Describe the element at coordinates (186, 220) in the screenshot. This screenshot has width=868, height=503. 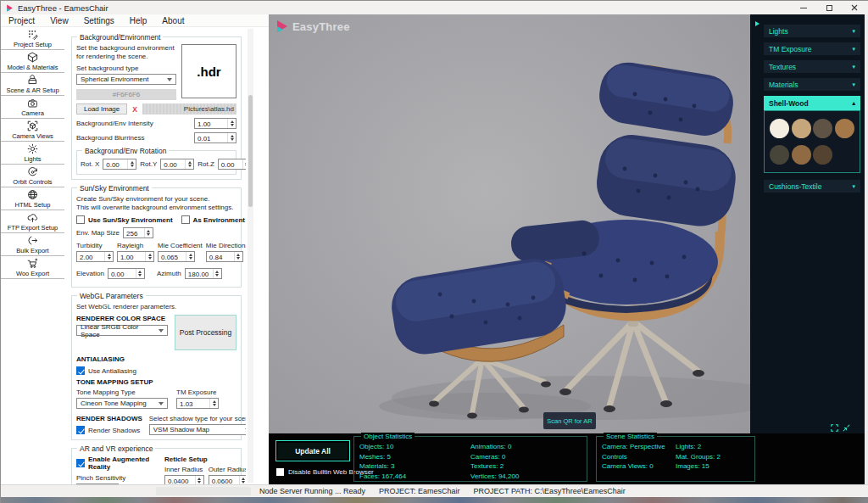
I see `as-env-map-checkbox` at that location.